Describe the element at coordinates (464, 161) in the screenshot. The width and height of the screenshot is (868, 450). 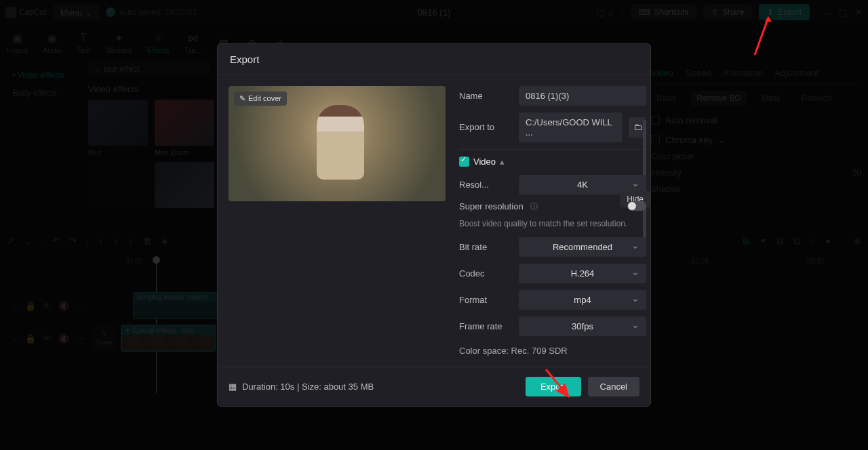
I see `video-checkbox` at that location.